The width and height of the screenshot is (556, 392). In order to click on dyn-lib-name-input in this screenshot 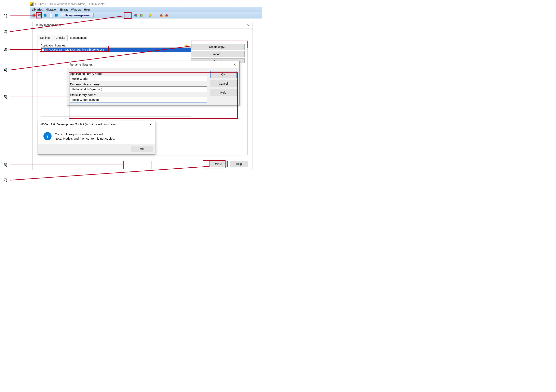, I will do `click(139, 89)`.